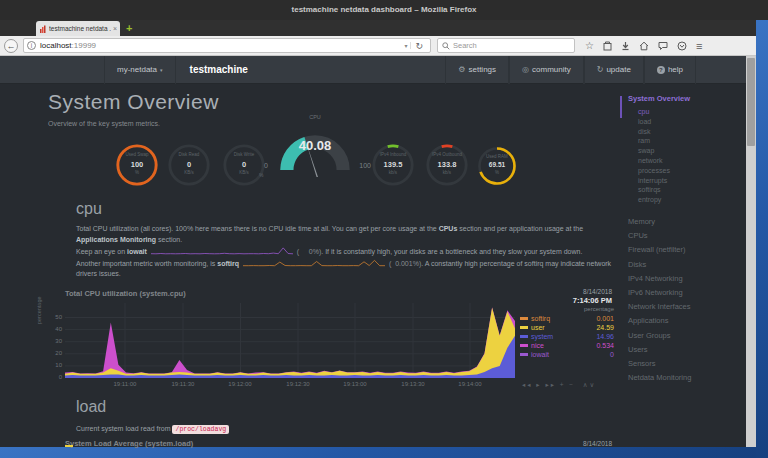 The height and width of the screenshot is (458, 768). What do you see at coordinates (687, 336) in the screenshot?
I see `sidebar-item-user-groups: User Groups` at bounding box center [687, 336].